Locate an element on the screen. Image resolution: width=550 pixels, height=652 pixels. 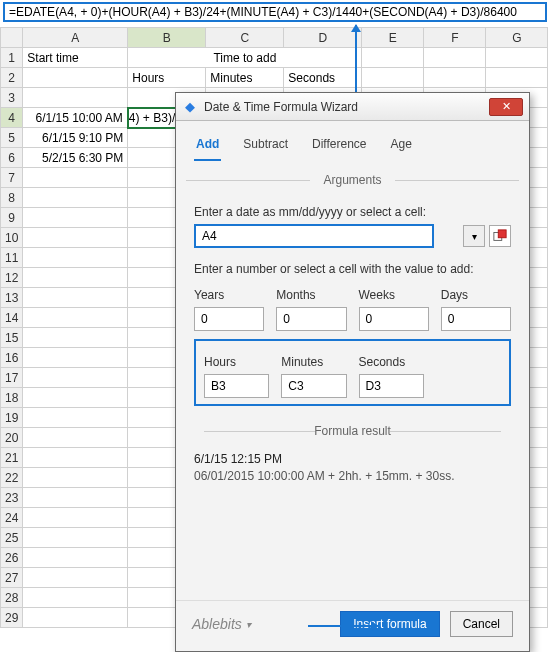
formula-bar: =EDATE(A4, + 0)+(HOUR(A4) + B3)/24+(MINU… is located at coordinates (275, 12).